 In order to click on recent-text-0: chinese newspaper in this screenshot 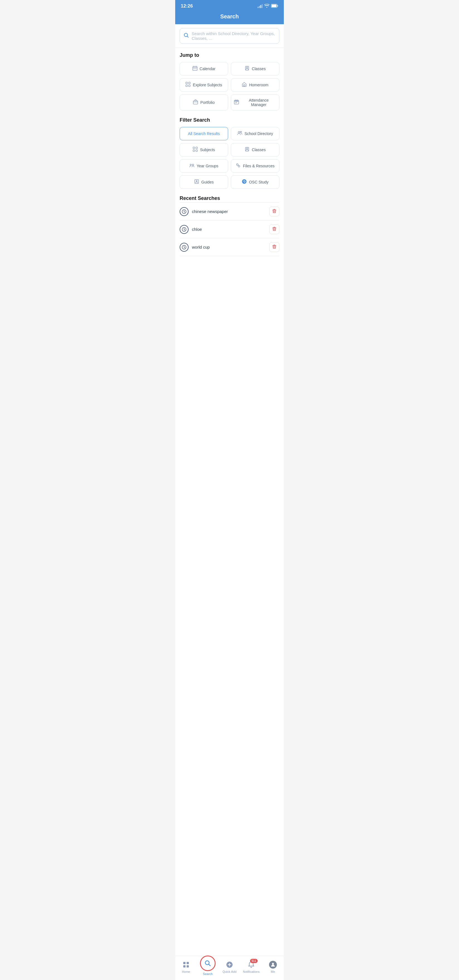, I will do `click(210, 212)`.